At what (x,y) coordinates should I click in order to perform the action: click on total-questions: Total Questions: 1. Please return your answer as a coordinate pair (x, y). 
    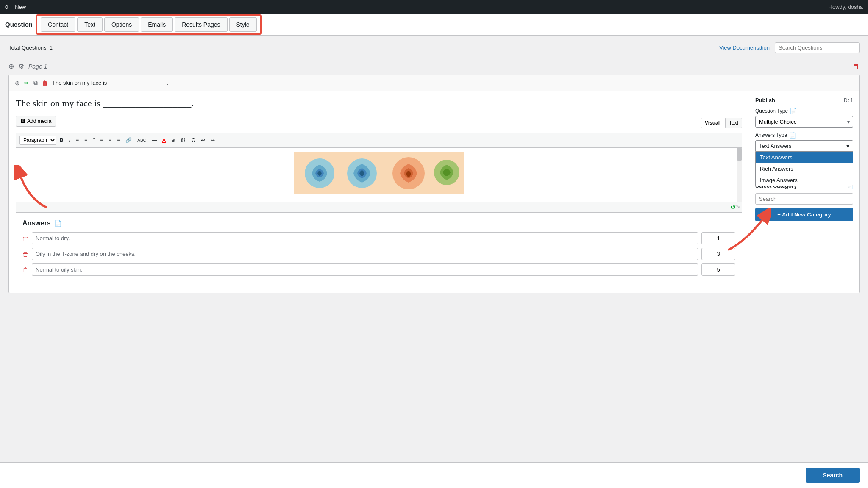
    Looking at the image, I should click on (31, 47).